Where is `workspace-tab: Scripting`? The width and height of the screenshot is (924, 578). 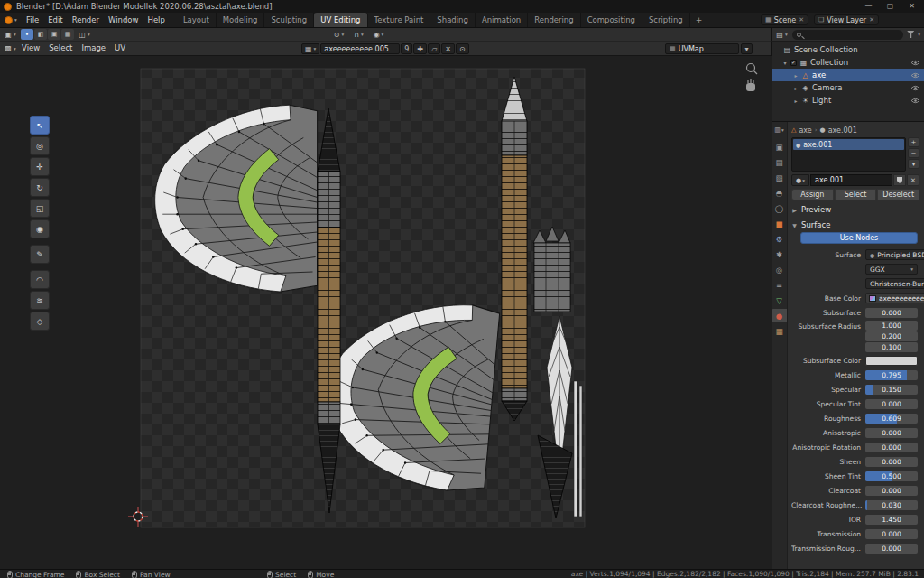 workspace-tab: Scripting is located at coordinates (666, 20).